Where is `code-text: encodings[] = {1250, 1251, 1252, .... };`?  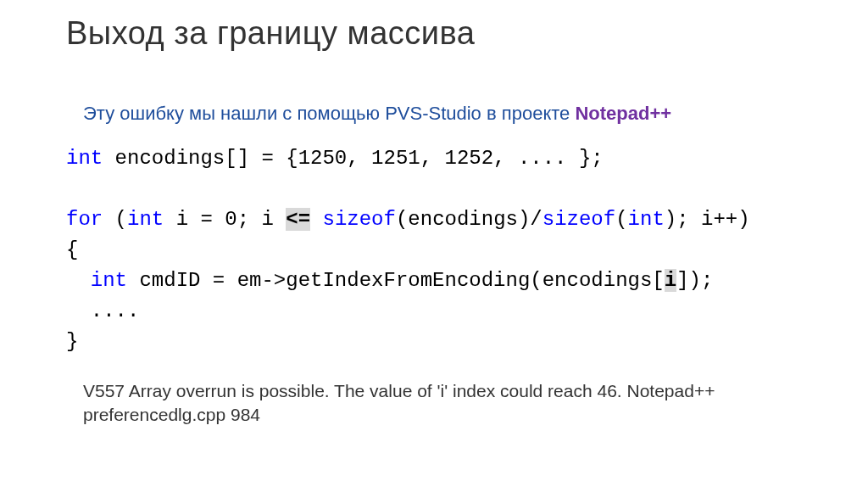
code-text: encodings[] = {1250, 1251, 1252, .... }; is located at coordinates (353, 158).